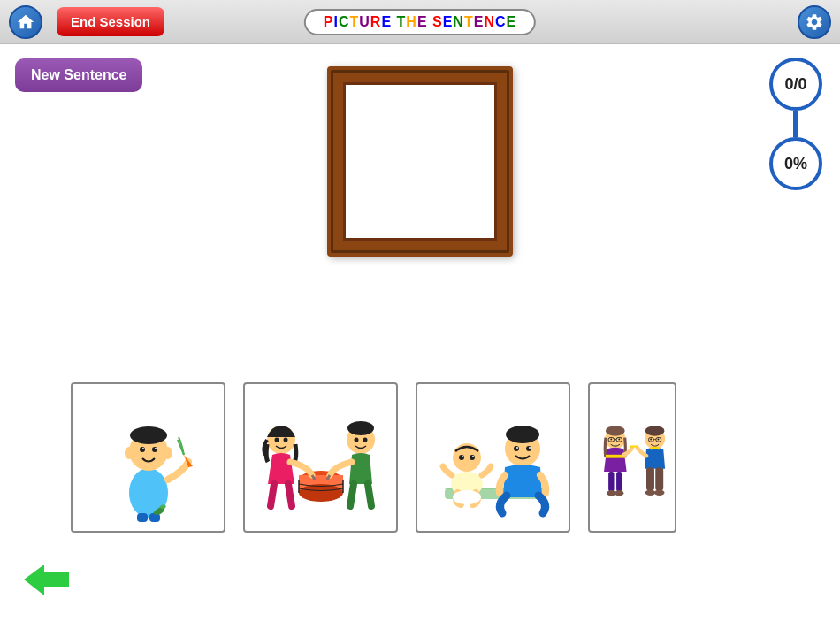 The width and height of the screenshot is (840, 630). I want to click on picture-frame, so click(420, 161).